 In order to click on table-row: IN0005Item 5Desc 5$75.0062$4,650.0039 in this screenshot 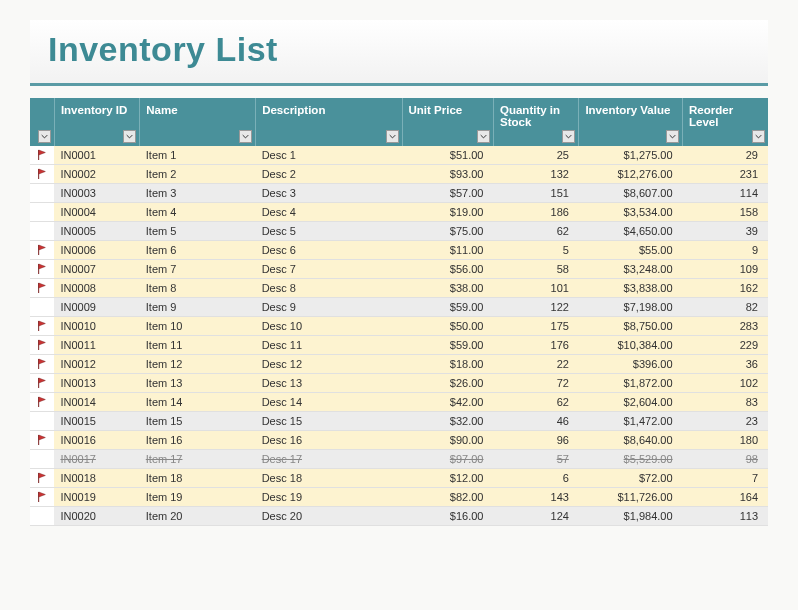, I will do `click(399, 232)`.